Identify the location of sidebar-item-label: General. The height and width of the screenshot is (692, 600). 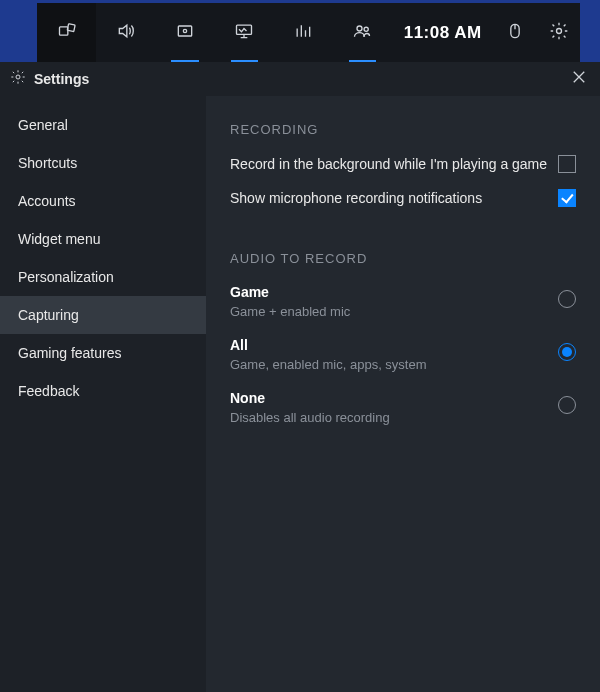
(43, 125).